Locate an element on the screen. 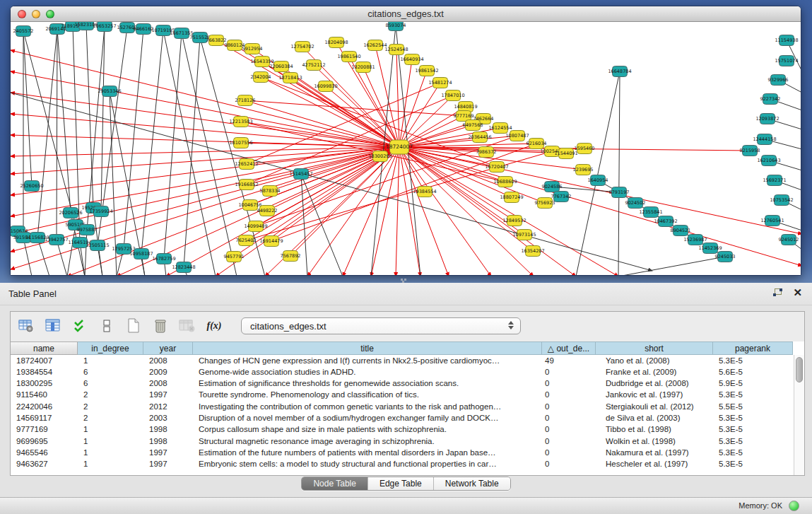 The width and height of the screenshot is (812, 514). node-label: 9227342 is located at coordinates (770, 99).